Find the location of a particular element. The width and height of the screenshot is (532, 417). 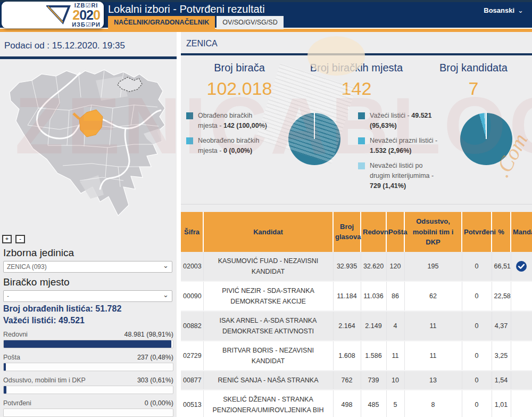

pie-ballot-validity is located at coordinates (486, 139).